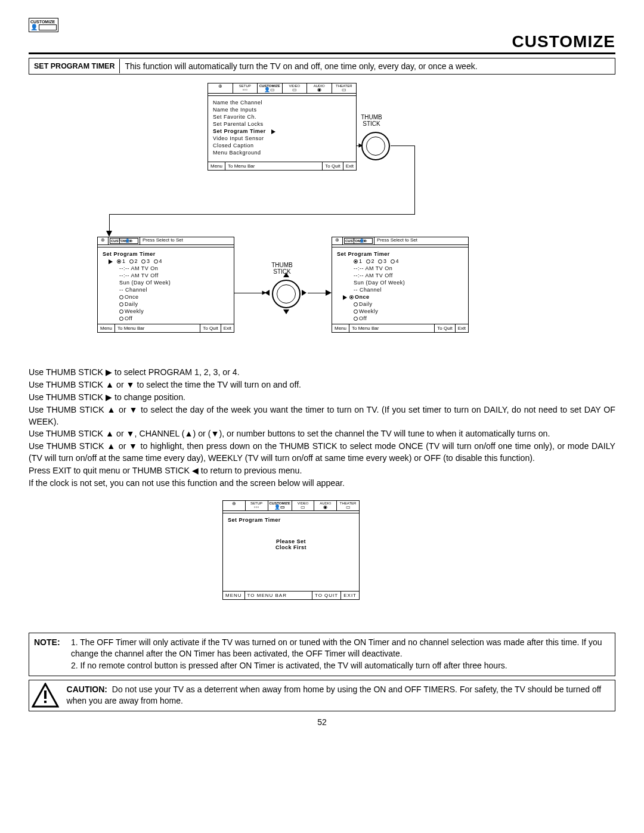 The image size is (644, 833). What do you see at coordinates (301, 66) in the screenshot?
I see `section-description: This function will automatically turn th…` at bounding box center [301, 66].